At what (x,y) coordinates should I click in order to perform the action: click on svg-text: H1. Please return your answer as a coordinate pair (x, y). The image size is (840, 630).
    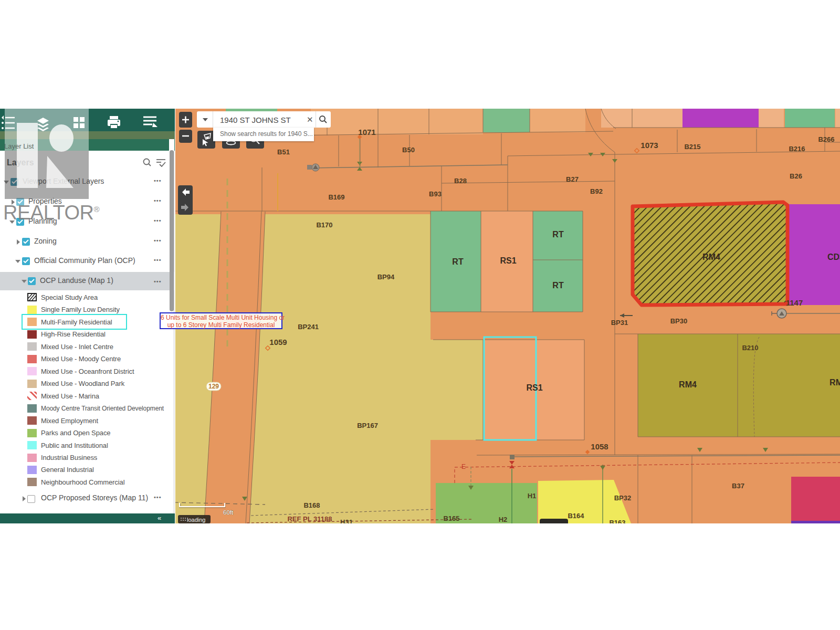
    Looking at the image, I should click on (532, 496).